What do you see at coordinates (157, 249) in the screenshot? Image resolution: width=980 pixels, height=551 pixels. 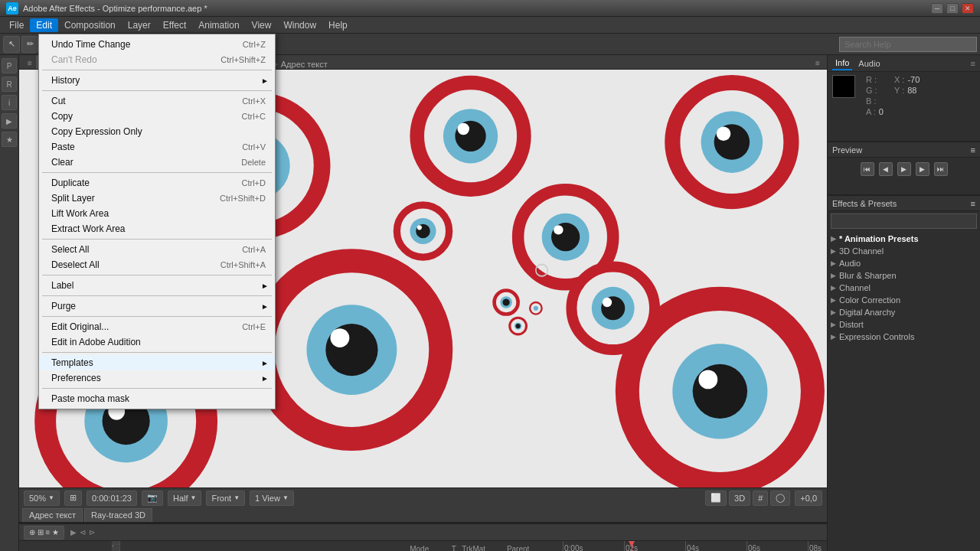 I see `menu-item-select-all: Select AllCtrl+A` at bounding box center [157, 249].